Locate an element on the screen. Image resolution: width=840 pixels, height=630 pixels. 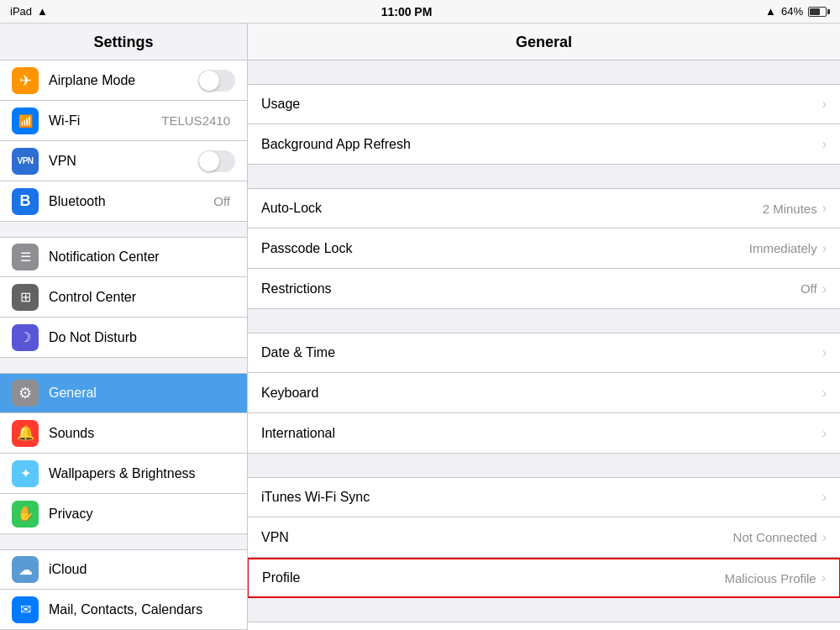
content-group-reset: Reset › is located at coordinates (544, 626).